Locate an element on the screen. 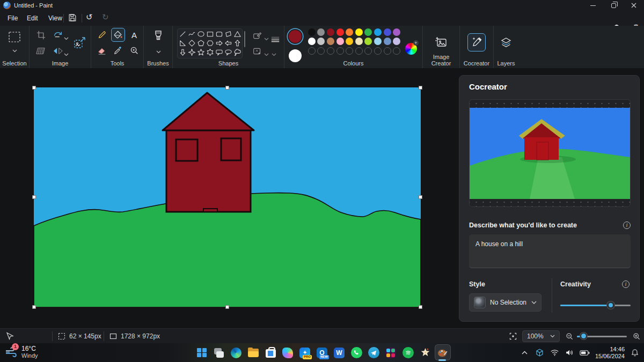  shape-lightning-icon is located at coordinates (192, 58).